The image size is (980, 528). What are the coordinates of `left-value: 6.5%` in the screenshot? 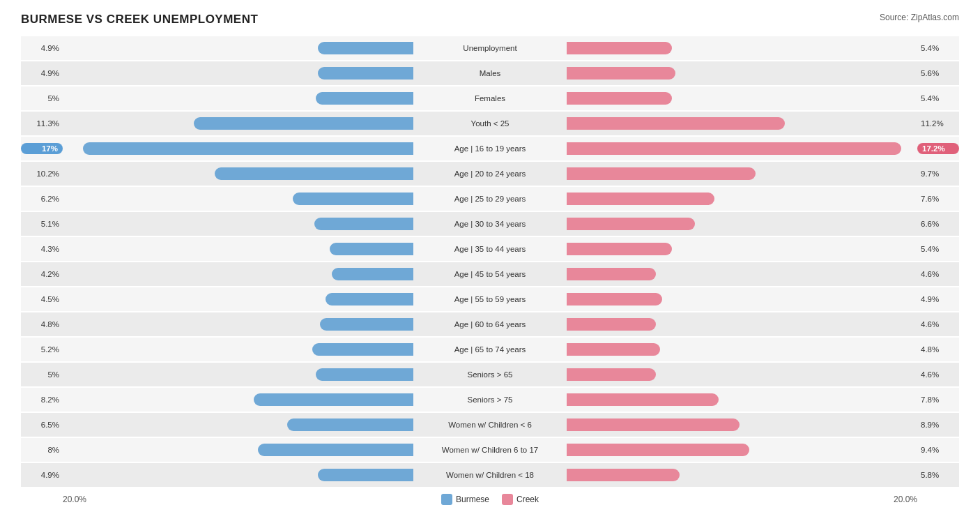 It's located at (42, 425).